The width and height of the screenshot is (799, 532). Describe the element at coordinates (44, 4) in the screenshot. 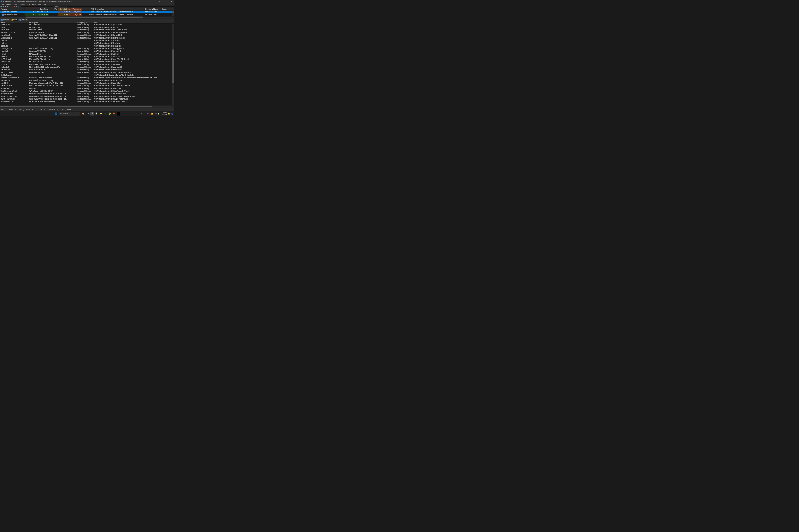

I see `menu-help: Help` at that location.